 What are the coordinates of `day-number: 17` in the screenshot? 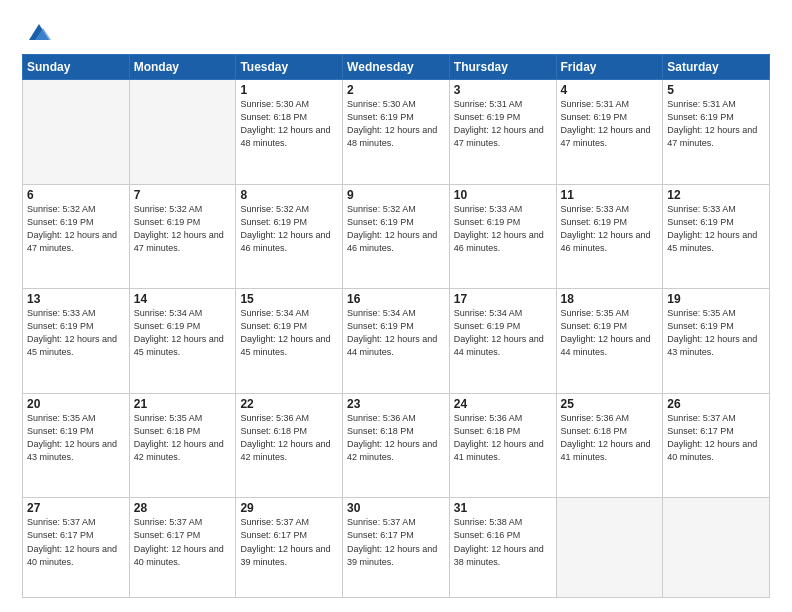 It's located at (503, 299).